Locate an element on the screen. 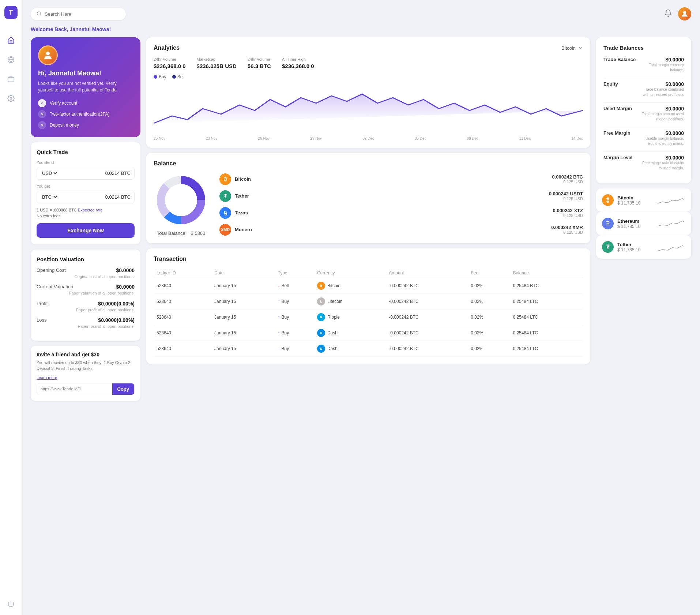 This screenshot has height=615, width=700. col-ledger-id: Ledger ID is located at coordinates (182, 273).